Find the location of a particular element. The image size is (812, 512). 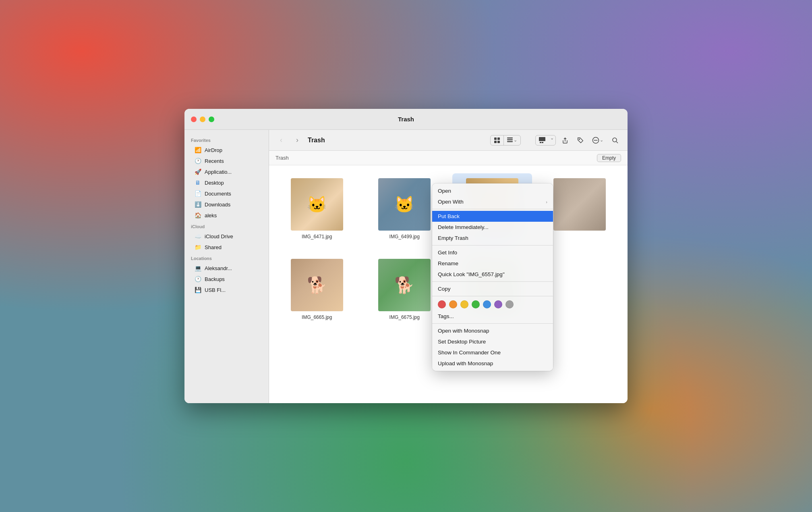

file-thumbnail: 🐱 is located at coordinates (404, 204).